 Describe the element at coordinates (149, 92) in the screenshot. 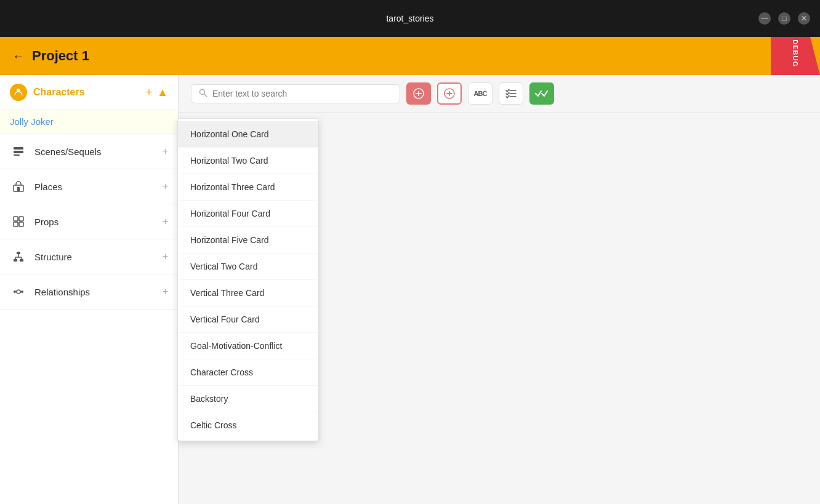

I see `characters-add-button: +` at that location.